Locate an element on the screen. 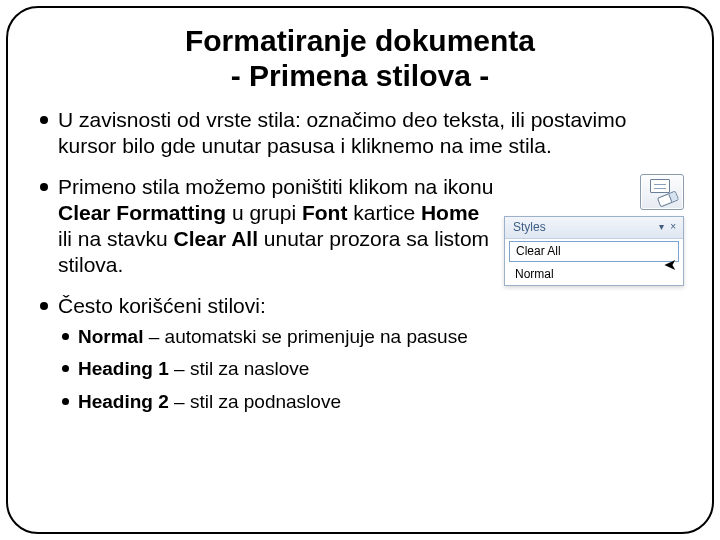 The height and width of the screenshot is (540, 720). b2-home: Home is located at coordinates (450, 212).